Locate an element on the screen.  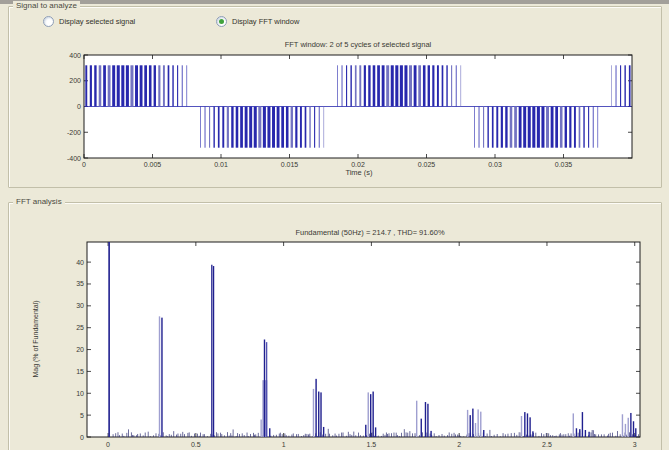
svg-text: 2 is located at coordinates (459, 444).